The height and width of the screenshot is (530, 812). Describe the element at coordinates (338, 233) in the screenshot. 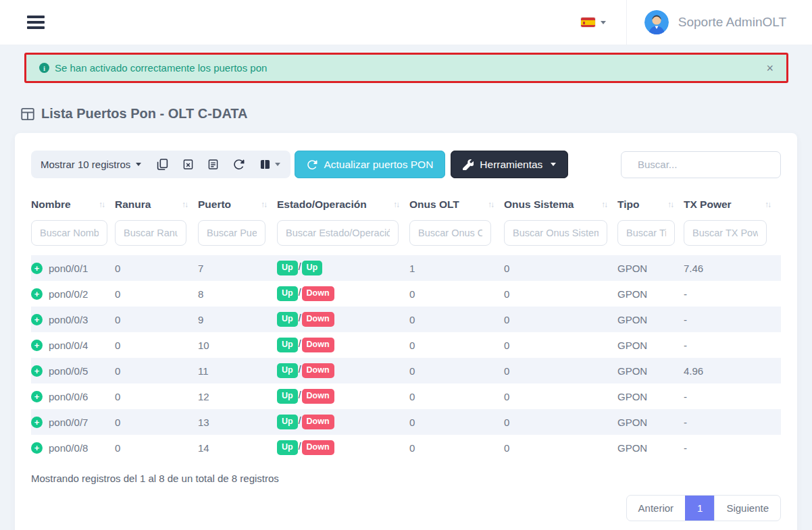

I see `filter-estado-input` at that location.